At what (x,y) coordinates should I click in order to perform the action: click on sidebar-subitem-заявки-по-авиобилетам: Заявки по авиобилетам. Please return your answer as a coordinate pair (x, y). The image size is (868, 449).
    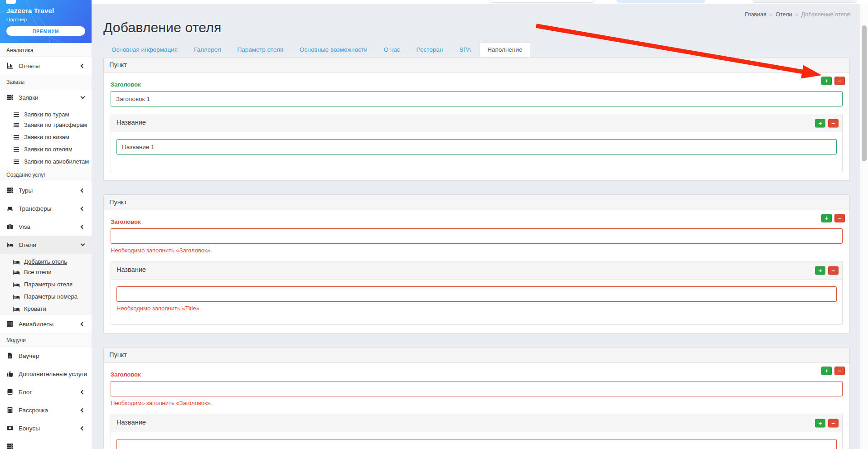
    Looking at the image, I should click on (46, 161).